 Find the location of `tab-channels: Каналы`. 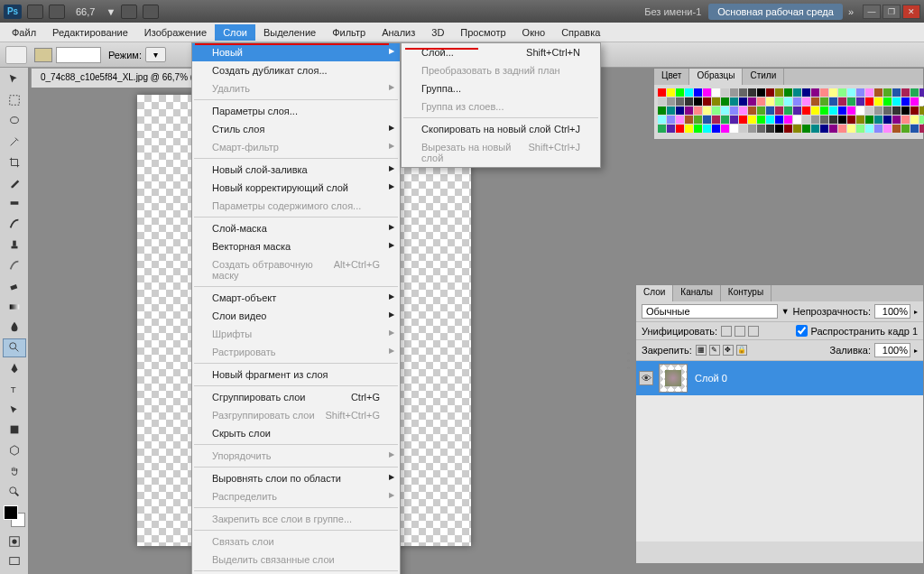

tab-channels: Каналы is located at coordinates (697, 293).